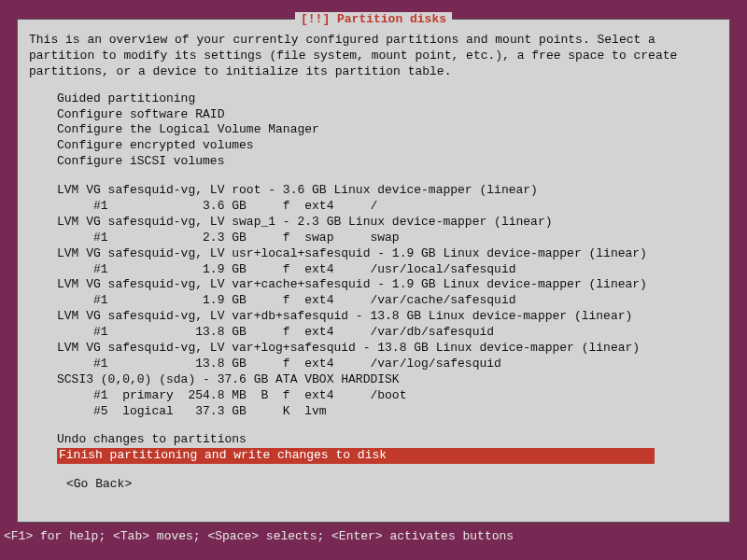 Image resolution: width=747 pixels, height=560 pixels. What do you see at coordinates (374, 19) in the screenshot?
I see `dialog-title: [!!] Partition disks` at bounding box center [374, 19].